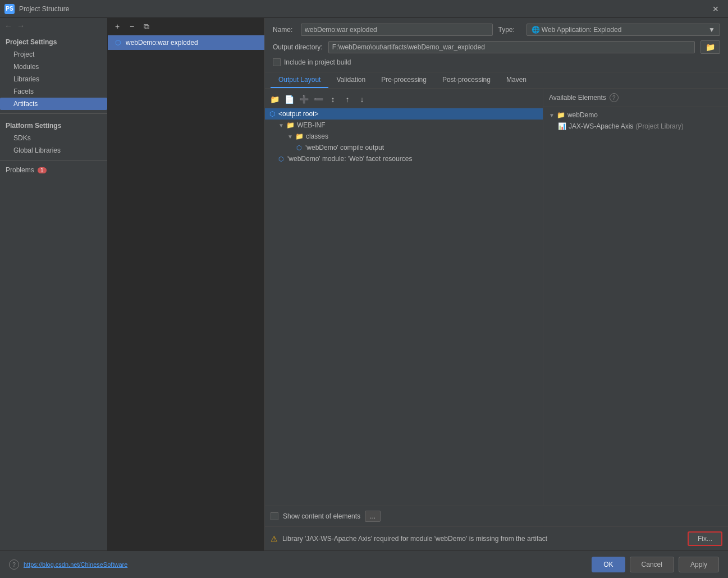 Image resolution: width=728 pixels, height=578 pixels. What do you see at coordinates (608, 565) in the screenshot?
I see `ok-button: OK` at bounding box center [608, 565].